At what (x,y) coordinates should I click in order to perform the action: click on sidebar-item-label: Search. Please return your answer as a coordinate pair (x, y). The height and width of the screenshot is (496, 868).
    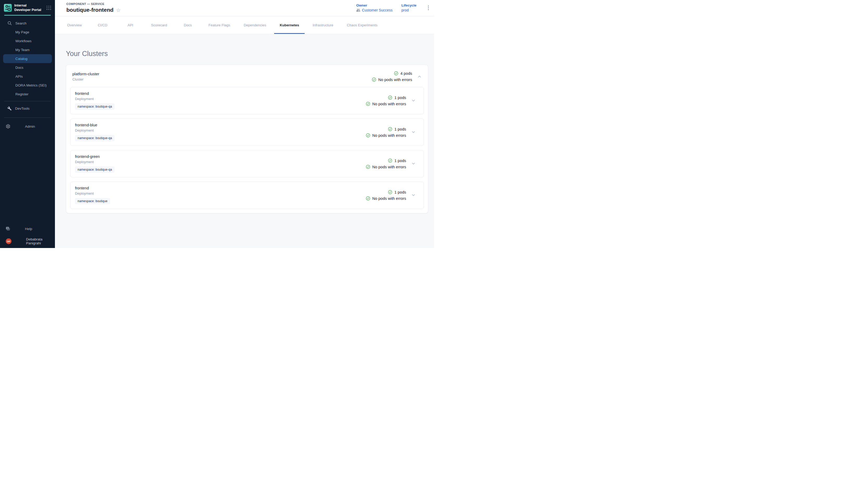
    Looking at the image, I should click on (21, 23).